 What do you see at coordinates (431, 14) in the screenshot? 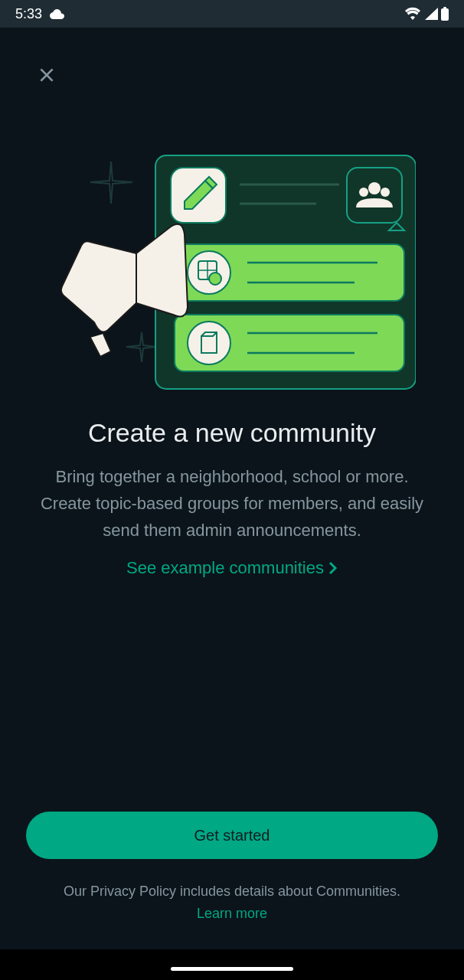
I see `signal-icon` at bounding box center [431, 14].